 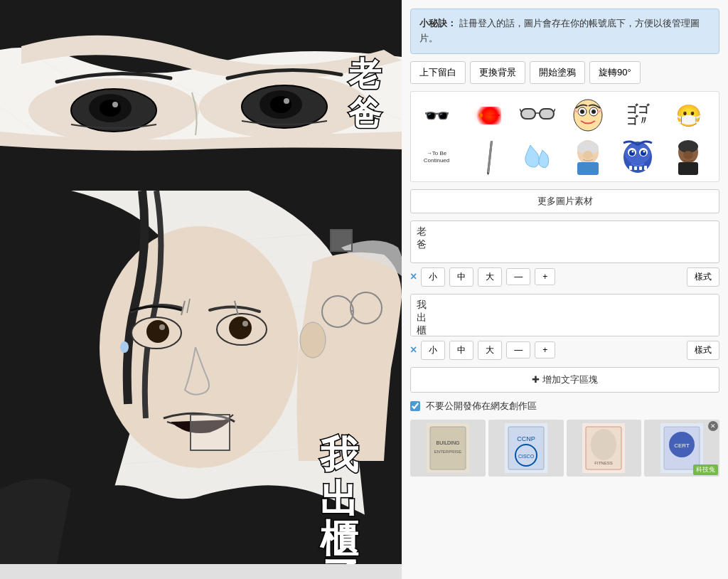 What do you see at coordinates (588, 158) in the screenshot?
I see `sticker-person-bezos` at bounding box center [588, 158].